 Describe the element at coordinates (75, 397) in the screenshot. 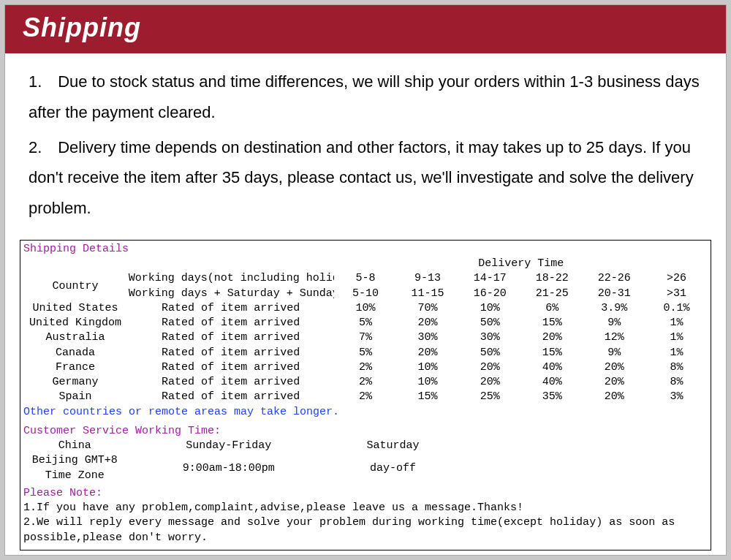

I see `country-cell: Spain` at that location.